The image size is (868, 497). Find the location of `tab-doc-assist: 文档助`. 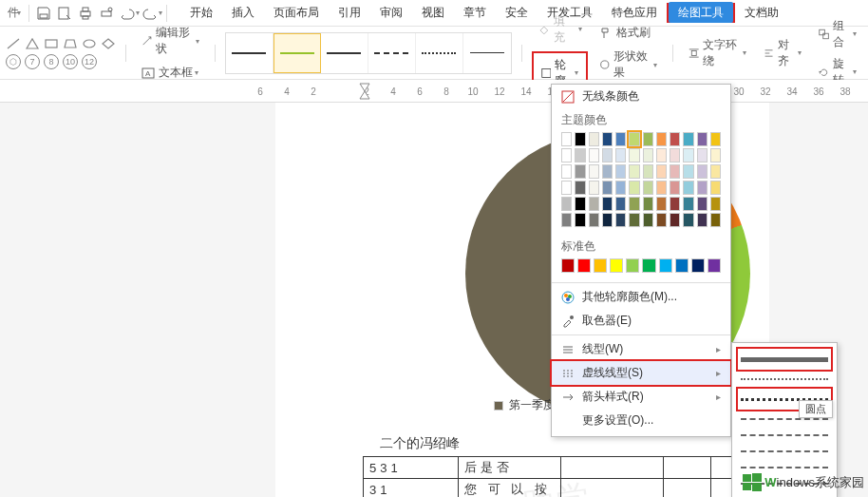

tab-doc-assist: 文档助 is located at coordinates (762, 13).